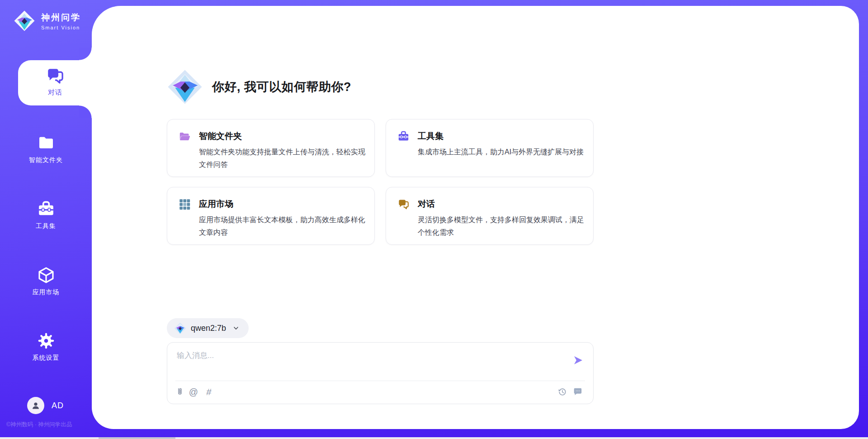 Image resolution: width=868 pixels, height=439 pixels. I want to click on greeting-text: 你好, 我可以如何帮助你?, so click(282, 87).